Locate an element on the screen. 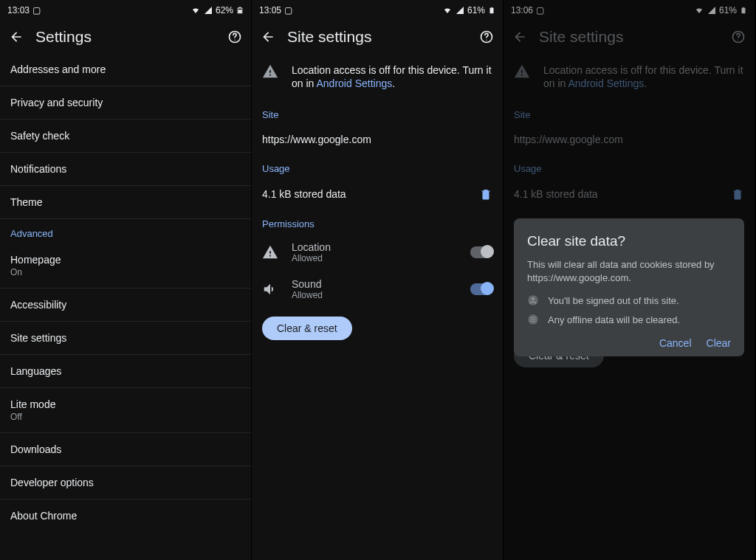  perm-name: Location is located at coordinates (374, 247).